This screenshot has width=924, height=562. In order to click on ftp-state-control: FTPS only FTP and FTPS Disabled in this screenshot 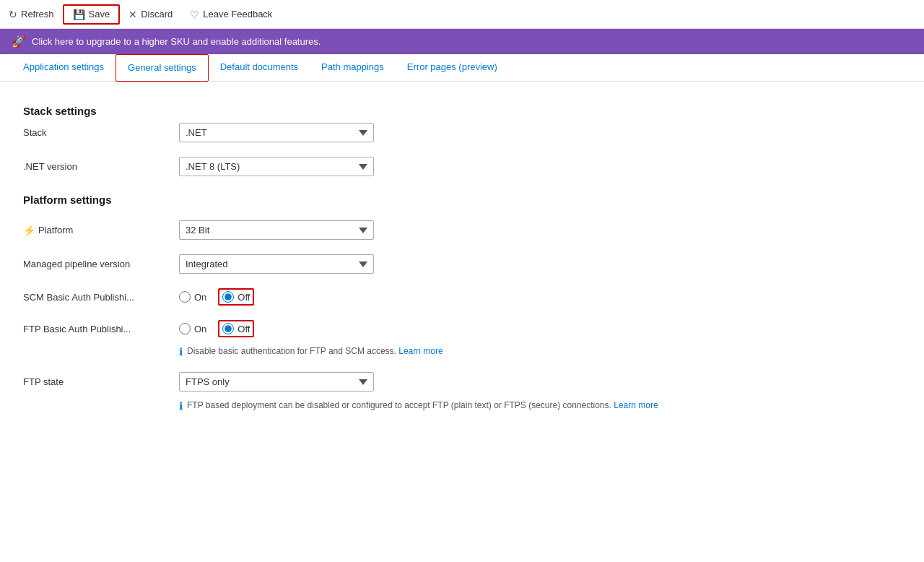, I will do `click(540, 381)`.